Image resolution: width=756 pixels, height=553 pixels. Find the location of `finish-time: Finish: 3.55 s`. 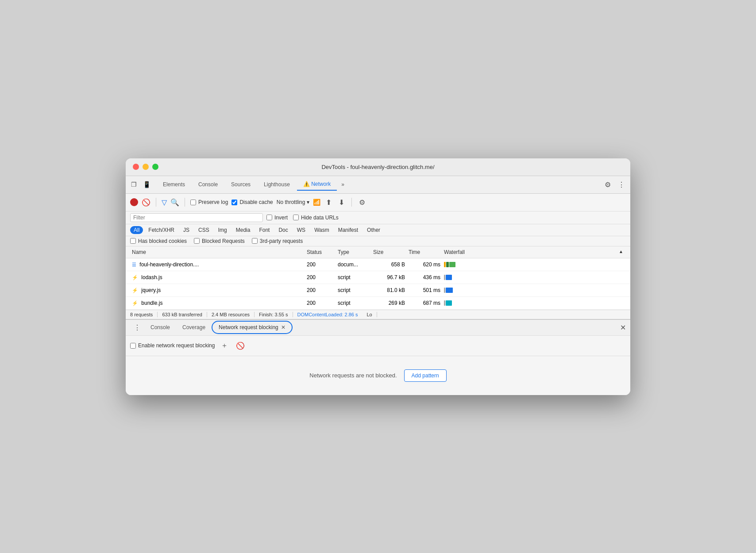

finish-time: Finish: 3.55 s is located at coordinates (274, 315).